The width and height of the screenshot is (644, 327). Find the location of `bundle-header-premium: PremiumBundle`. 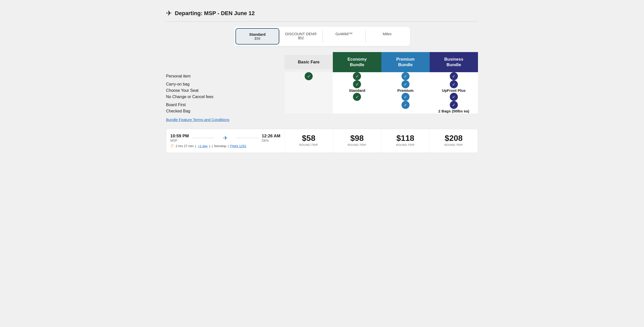

bundle-header-premium: PremiumBundle is located at coordinates (406, 62).